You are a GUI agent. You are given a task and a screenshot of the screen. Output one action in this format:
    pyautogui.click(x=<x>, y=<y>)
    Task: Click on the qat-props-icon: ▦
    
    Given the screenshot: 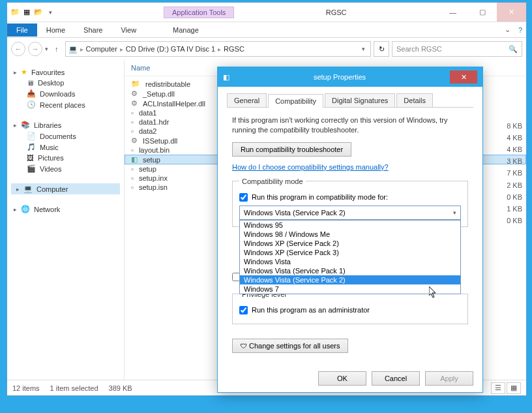 What is the action you would take?
    pyautogui.click(x=27, y=12)
    